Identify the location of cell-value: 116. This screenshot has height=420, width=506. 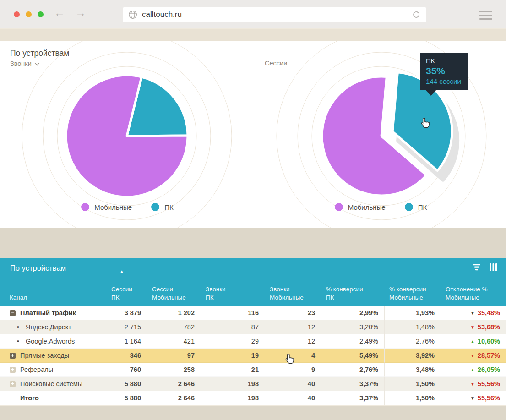
(254, 313).